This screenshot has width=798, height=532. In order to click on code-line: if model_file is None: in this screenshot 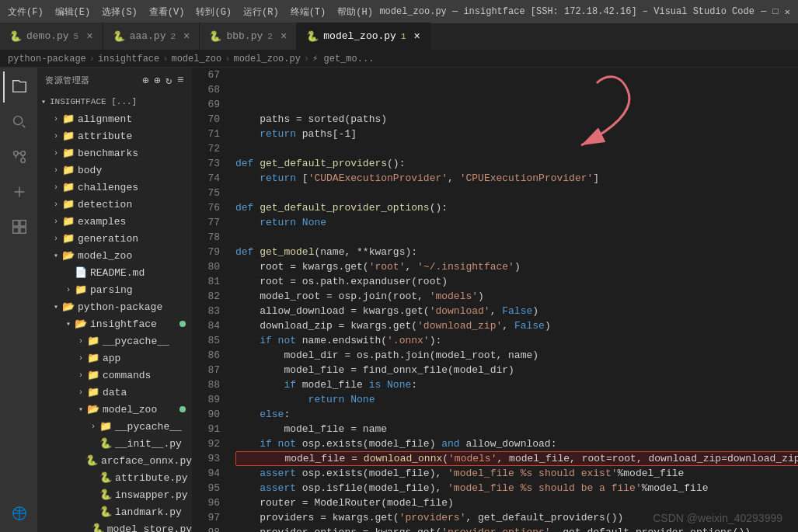, I will do `click(517, 385)`.